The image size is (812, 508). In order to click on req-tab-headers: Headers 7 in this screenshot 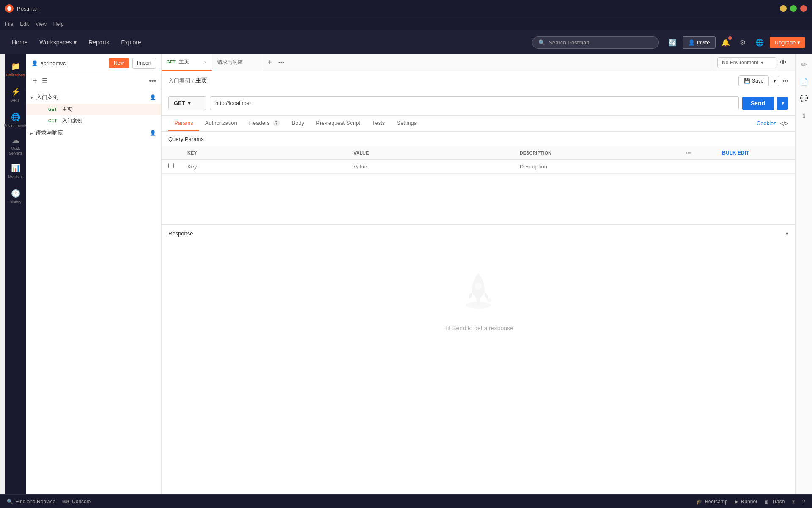, I will do `click(265, 124)`.